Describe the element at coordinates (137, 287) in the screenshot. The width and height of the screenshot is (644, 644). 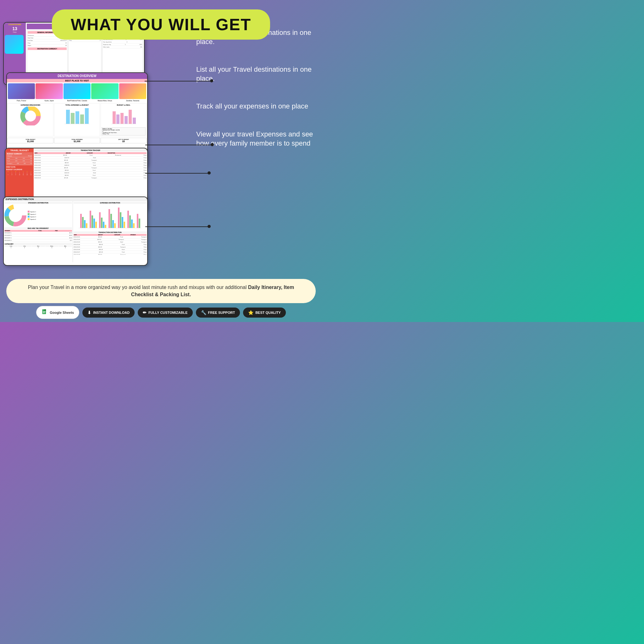
I see `bottom-text: Plan your Travel in a more organized way…` at that location.